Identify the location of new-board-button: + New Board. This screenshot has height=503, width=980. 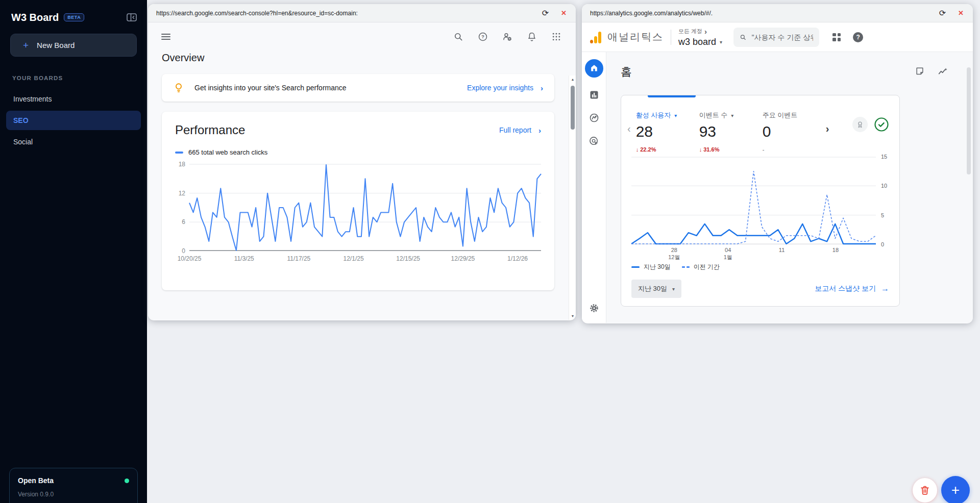
(74, 45).